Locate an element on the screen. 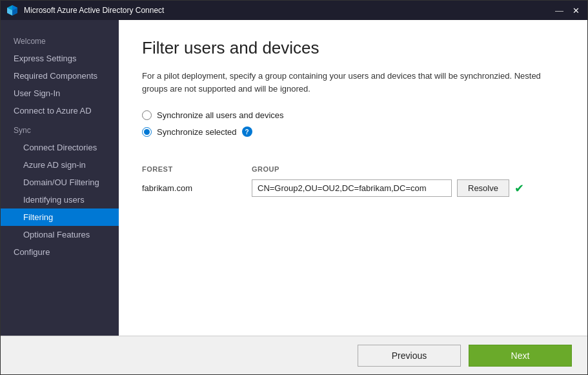 This screenshot has height=375, width=588. radio-selected-label: Synchronize selected is located at coordinates (197, 132).